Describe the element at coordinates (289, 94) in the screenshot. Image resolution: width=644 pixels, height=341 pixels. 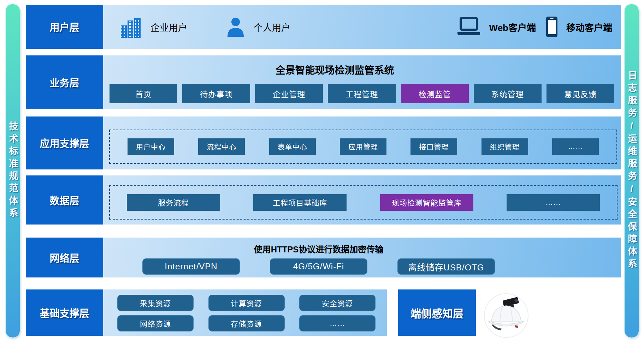
I see `business-button-enterprise-mgmt: 企业管理` at that location.